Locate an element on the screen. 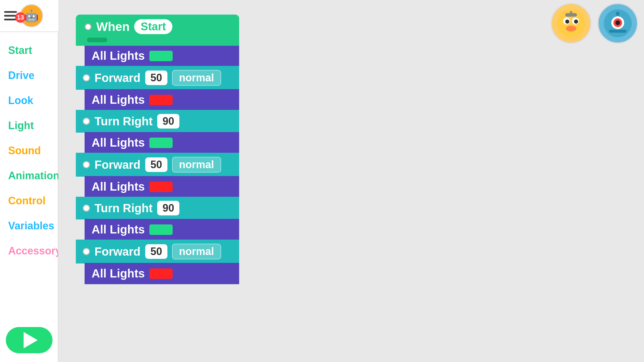 The image size is (644, 362). all-lights-block-3: All Lights is located at coordinates (162, 143).